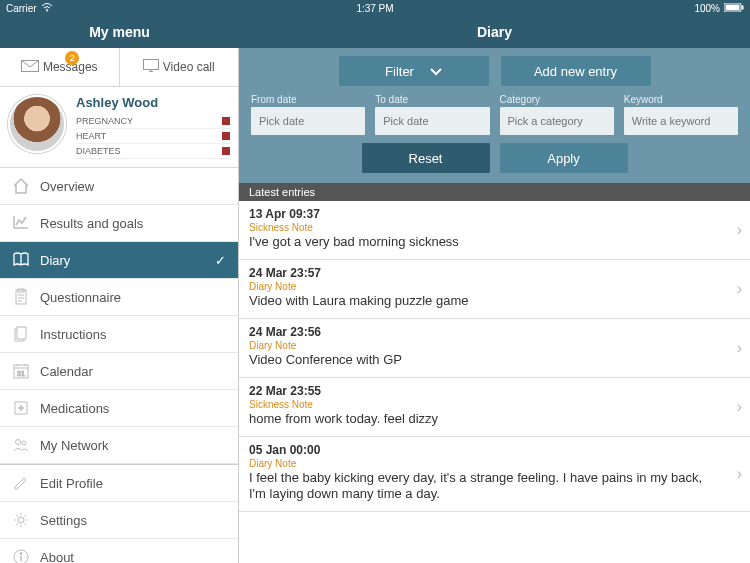 The height and width of the screenshot is (563, 750). I want to click on profile-tag: HEART, so click(153, 136).